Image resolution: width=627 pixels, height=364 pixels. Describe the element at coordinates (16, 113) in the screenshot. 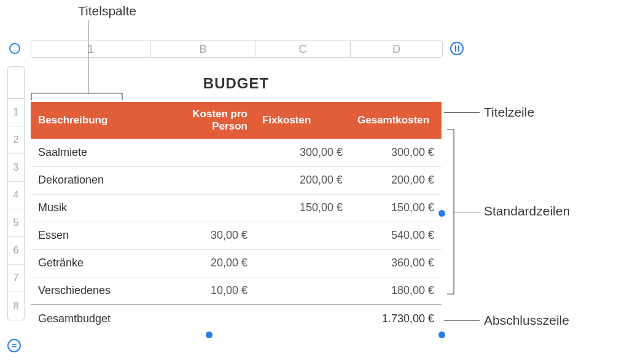

I see `row-header-1: 1` at that location.